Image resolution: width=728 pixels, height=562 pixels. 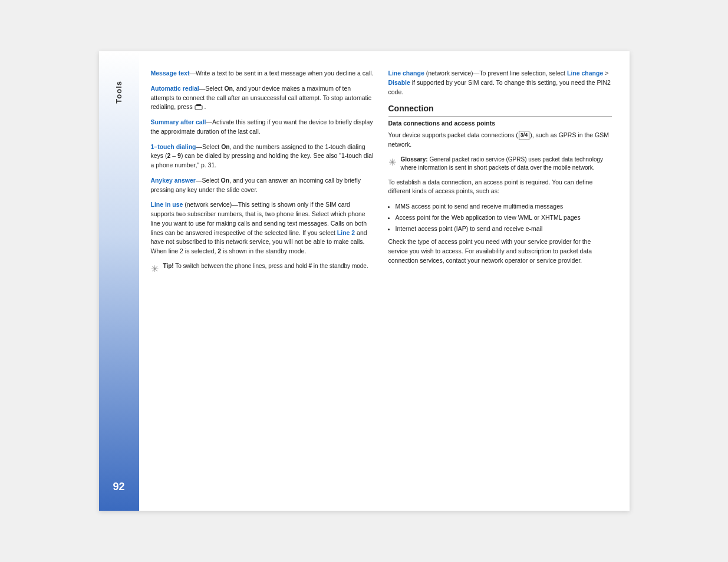 I want to click on data-connections-heading: Data connections and access points, so click(x=500, y=124).